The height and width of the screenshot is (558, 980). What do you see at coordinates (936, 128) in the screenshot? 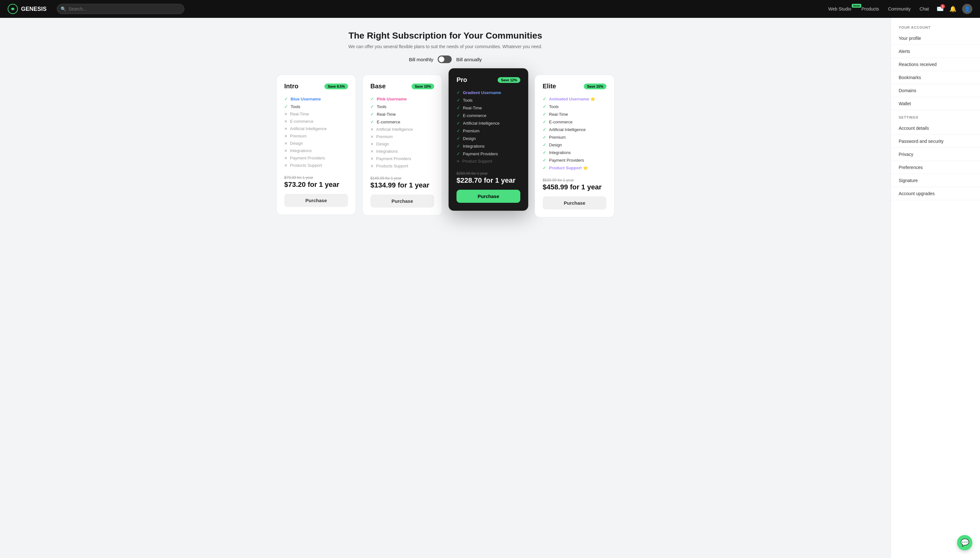
I see `sidebar-settings-item: Account details` at bounding box center [936, 128].